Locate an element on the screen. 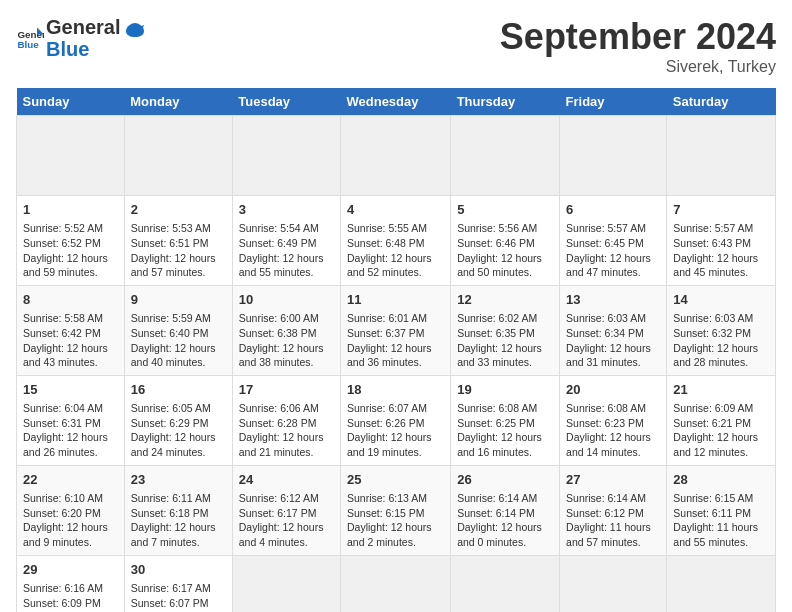 This screenshot has width=792, height=612. sunrise-text: Sunrise: 6:01 AM is located at coordinates (396, 318).